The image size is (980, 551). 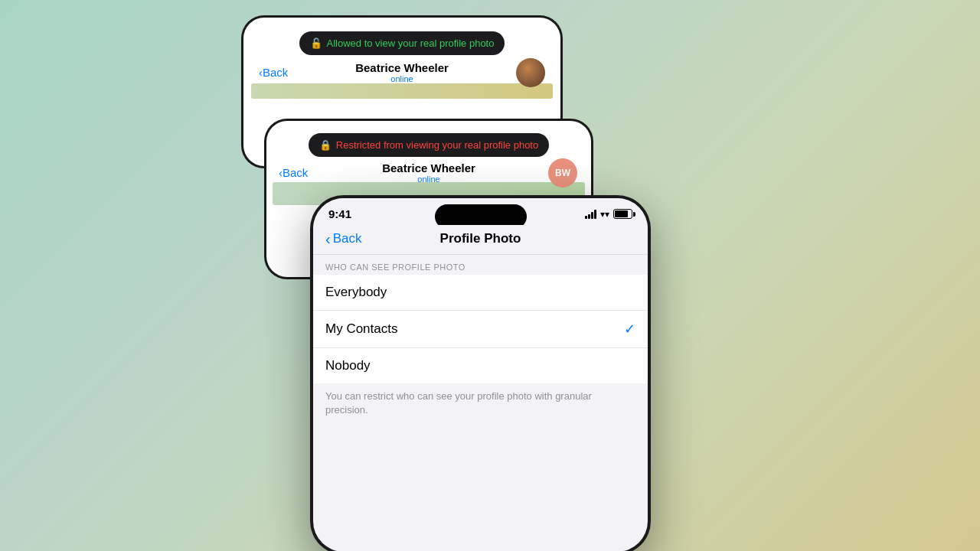 What do you see at coordinates (316, 43) in the screenshot?
I see `lock-open-icon: 🔓` at bounding box center [316, 43].